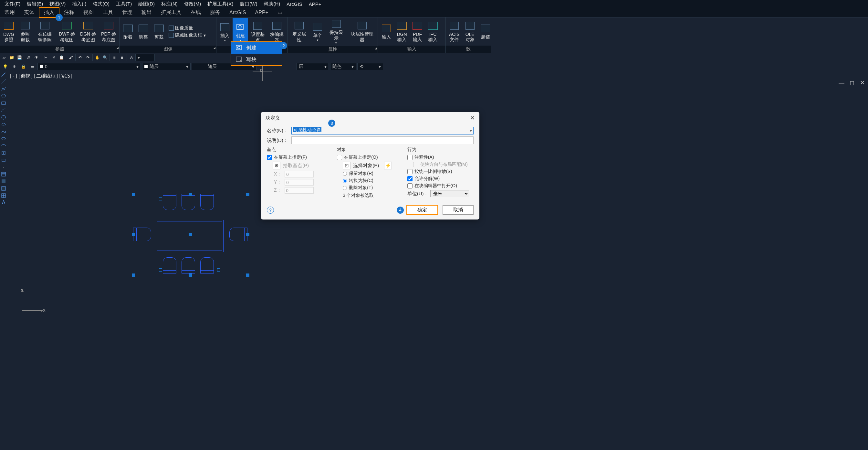 The height and width of the screenshot is (450, 868). Describe the element at coordinates (89, 67) in the screenshot. I see `layer-dd: 0 ▾` at that location.